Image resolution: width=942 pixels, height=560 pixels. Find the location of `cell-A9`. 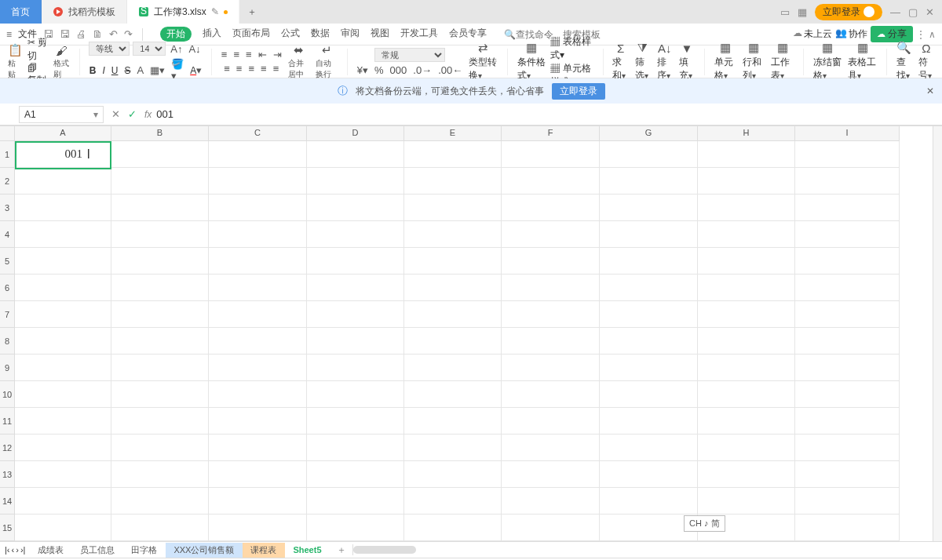

cell-A9 is located at coordinates (63, 368).